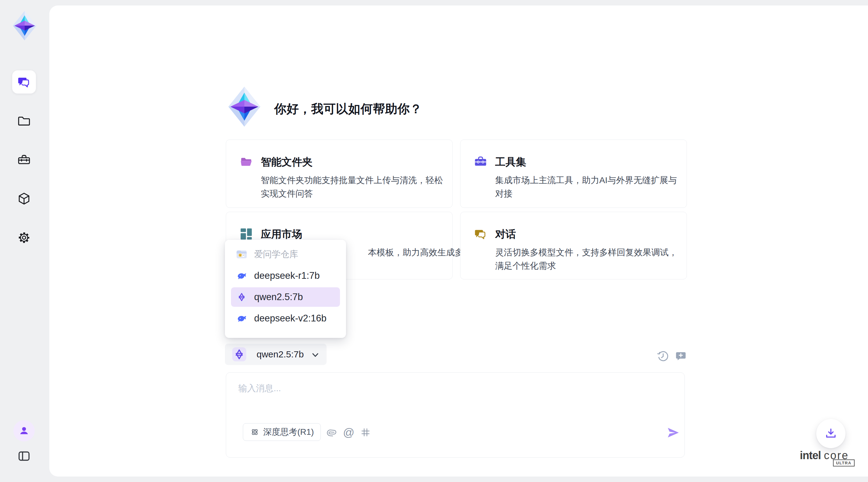  Describe the element at coordinates (315, 355) in the screenshot. I see `chevron-down-icon` at that location.